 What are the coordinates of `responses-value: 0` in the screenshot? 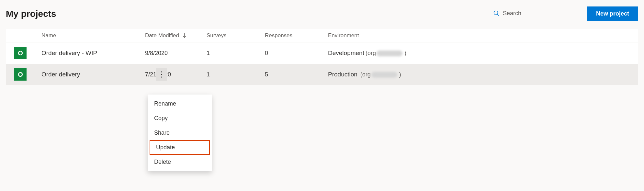 It's located at (266, 53).